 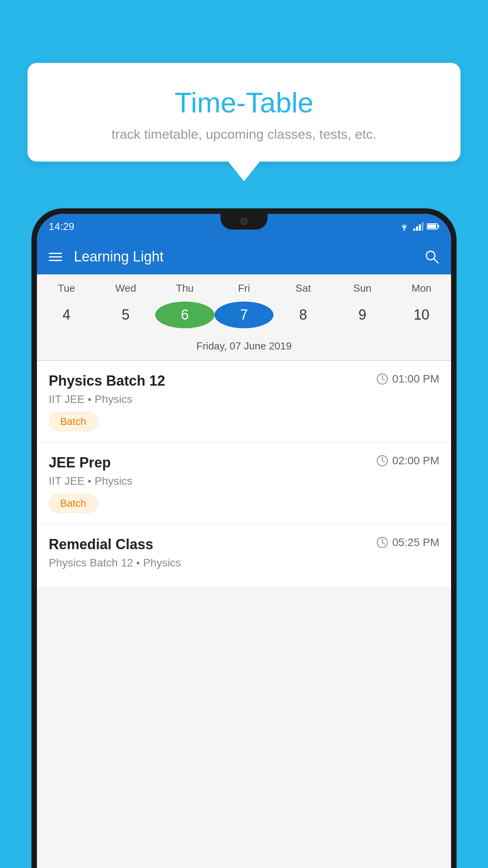 What do you see at coordinates (421, 315) in the screenshot?
I see `day-10: 10` at bounding box center [421, 315].